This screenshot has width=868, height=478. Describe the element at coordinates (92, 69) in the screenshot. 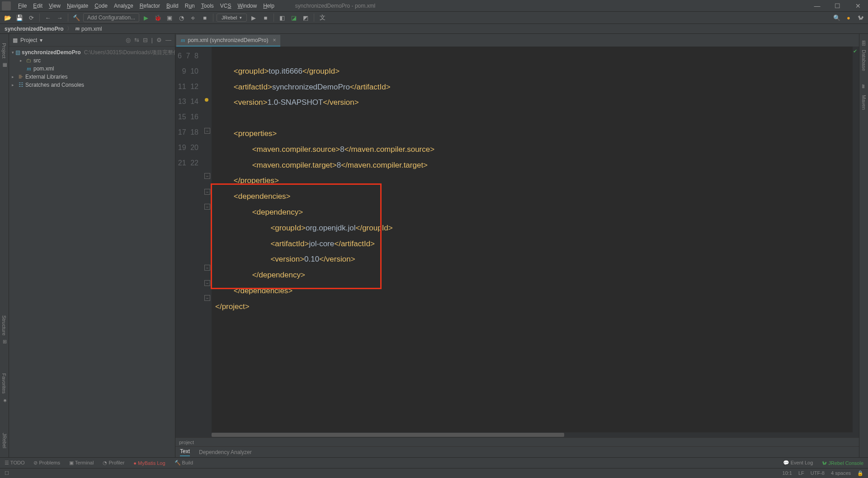

I see `tree-pom: mpom.xml` at that location.